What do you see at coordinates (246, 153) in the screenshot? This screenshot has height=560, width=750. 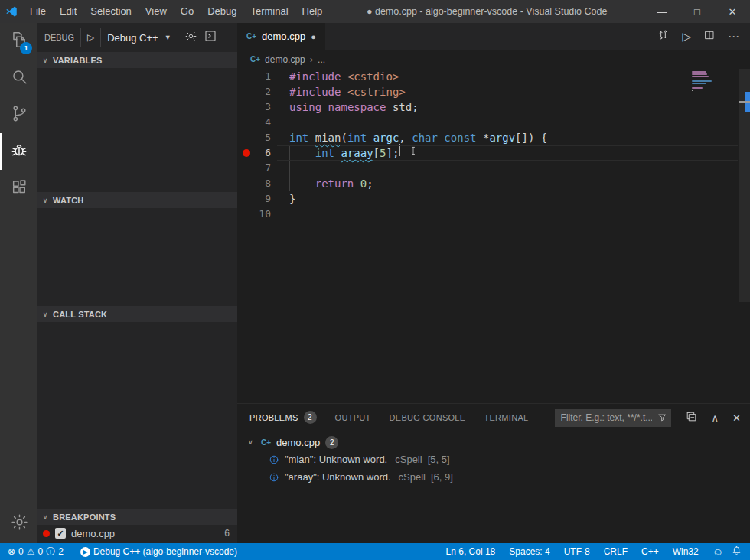 I see `breakpoint-dot-icon` at bounding box center [246, 153].